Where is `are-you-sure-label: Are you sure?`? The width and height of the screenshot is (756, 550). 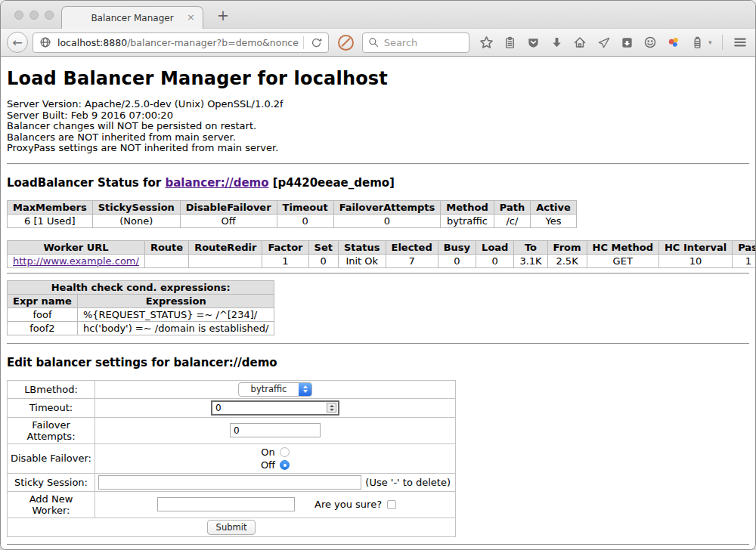
are-you-sure-label: Are you sure? is located at coordinates (348, 505).